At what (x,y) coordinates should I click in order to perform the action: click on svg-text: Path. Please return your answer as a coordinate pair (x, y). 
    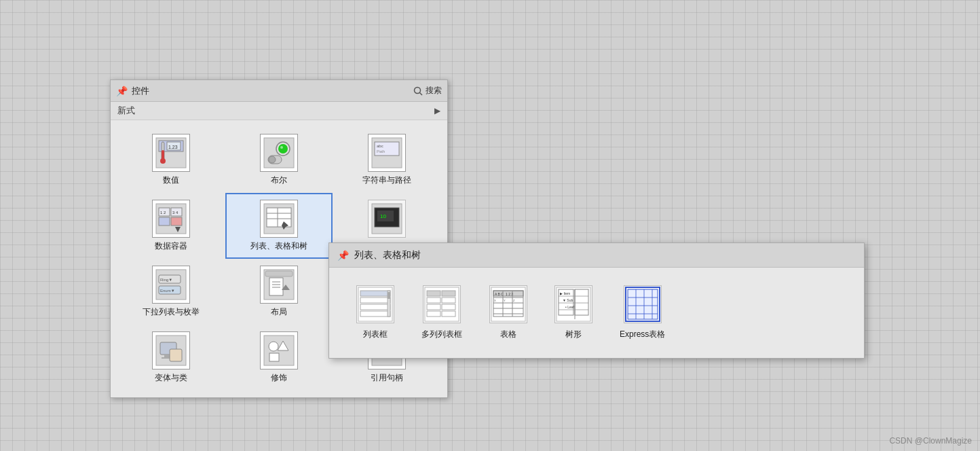
    Looking at the image, I should click on (381, 151).